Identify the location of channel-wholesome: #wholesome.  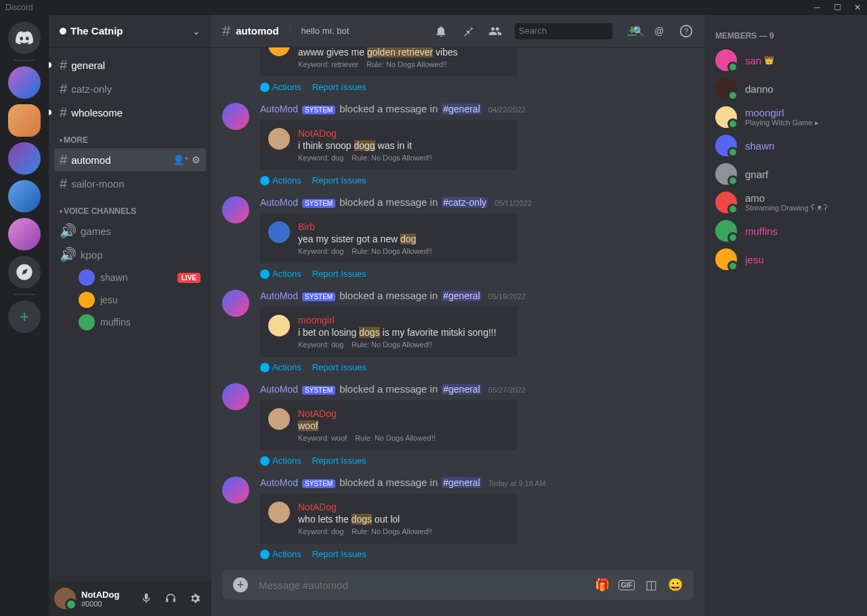
(130, 112).